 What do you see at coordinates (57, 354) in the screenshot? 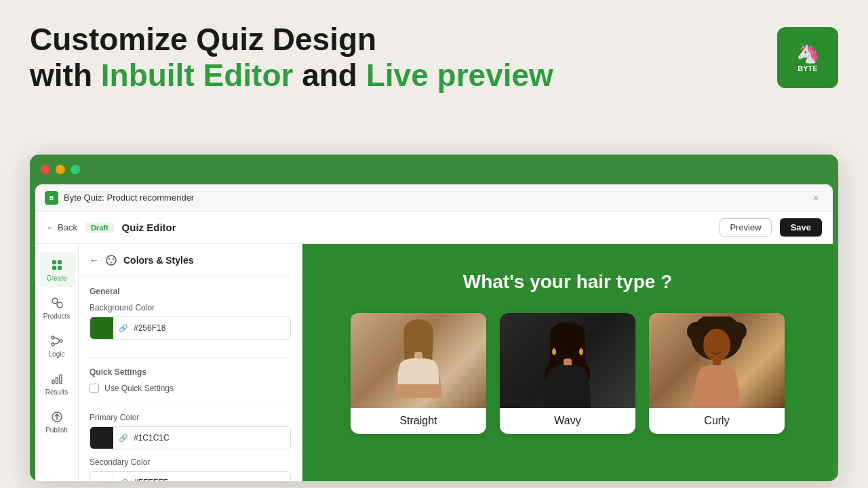
I see `logic-label: Logic` at bounding box center [57, 354].